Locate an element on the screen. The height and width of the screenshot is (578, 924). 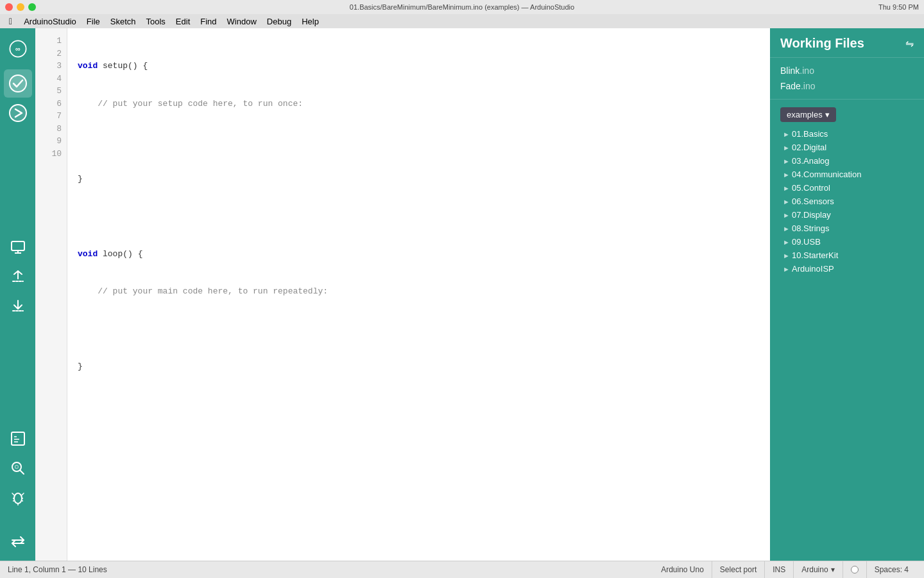
menu-sketch: Sketch is located at coordinates (123, 22).